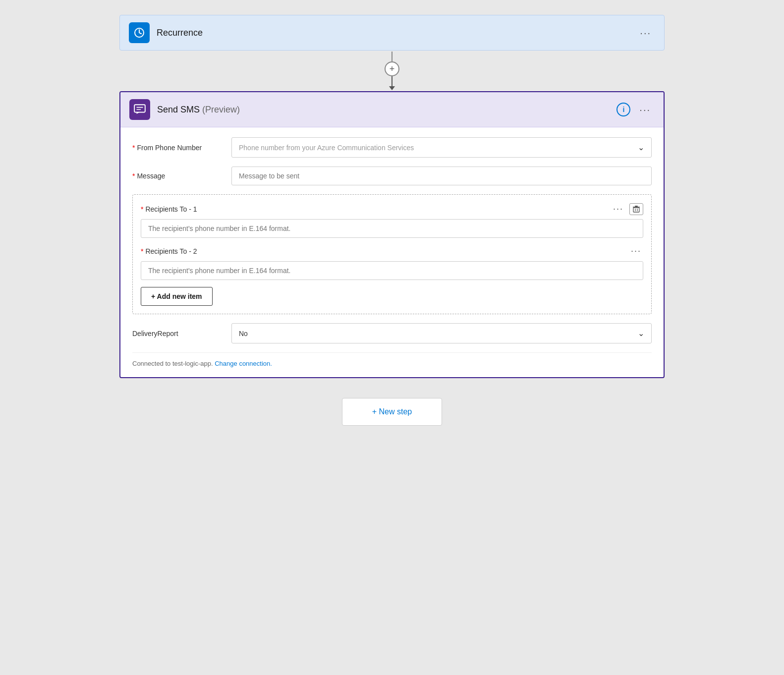  I want to click on delivery-report-label: DeliveryReport, so click(182, 334).